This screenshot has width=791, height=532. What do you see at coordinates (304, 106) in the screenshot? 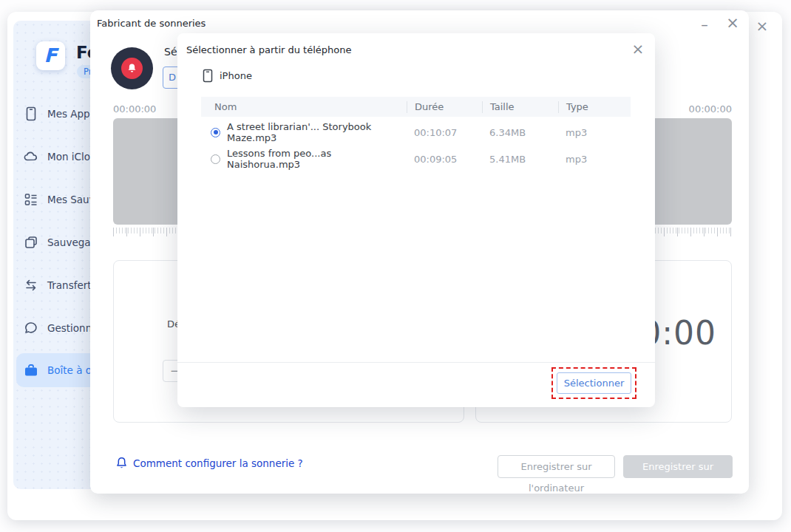
I see `col-header-name: Nom` at bounding box center [304, 106].